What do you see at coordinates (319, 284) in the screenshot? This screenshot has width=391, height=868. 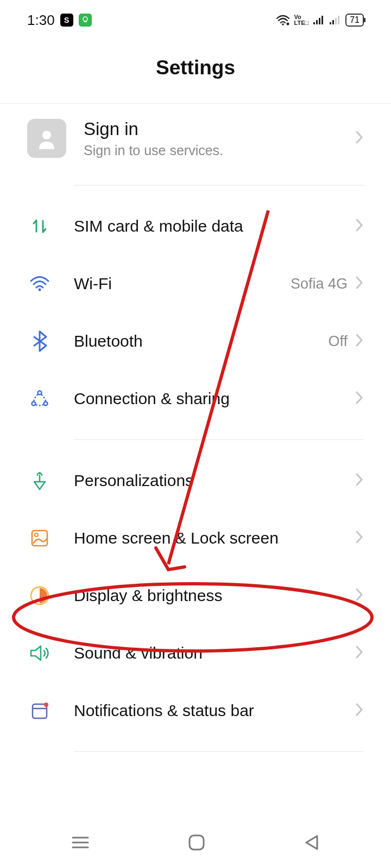 I see `wifi-value: Sofia 4G` at bounding box center [319, 284].